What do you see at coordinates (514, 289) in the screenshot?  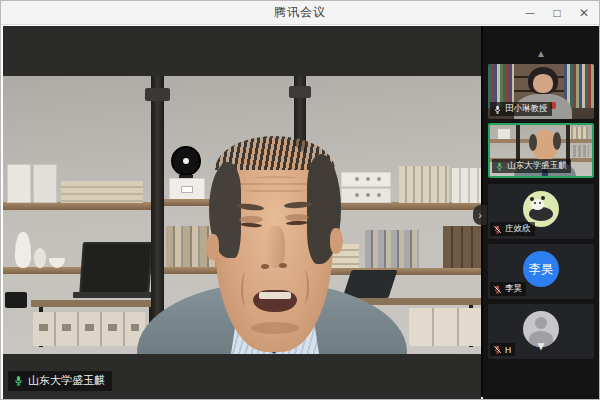 I see `participant-name: 李昊` at bounding box center [514, 289].